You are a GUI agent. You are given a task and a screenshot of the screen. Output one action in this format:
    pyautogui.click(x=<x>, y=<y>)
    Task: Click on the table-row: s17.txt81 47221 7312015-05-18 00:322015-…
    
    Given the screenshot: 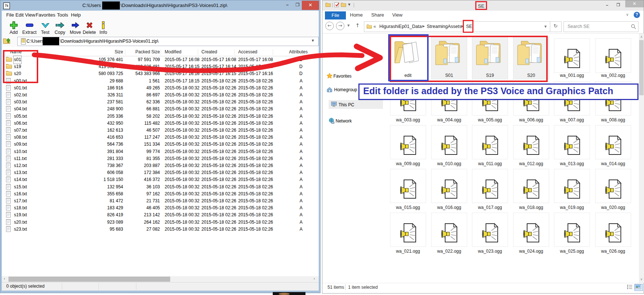 What is the action you would take?
    pyautogui.click(x=159, y=201)
    